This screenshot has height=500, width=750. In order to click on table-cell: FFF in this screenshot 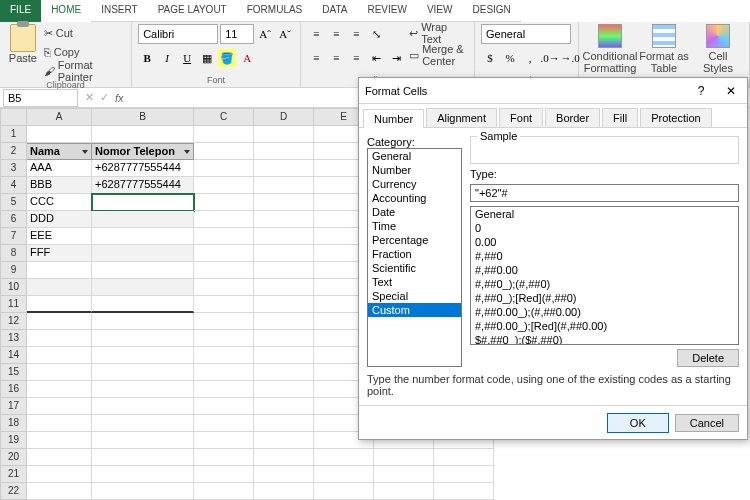, I will do `click(60, 254)`.